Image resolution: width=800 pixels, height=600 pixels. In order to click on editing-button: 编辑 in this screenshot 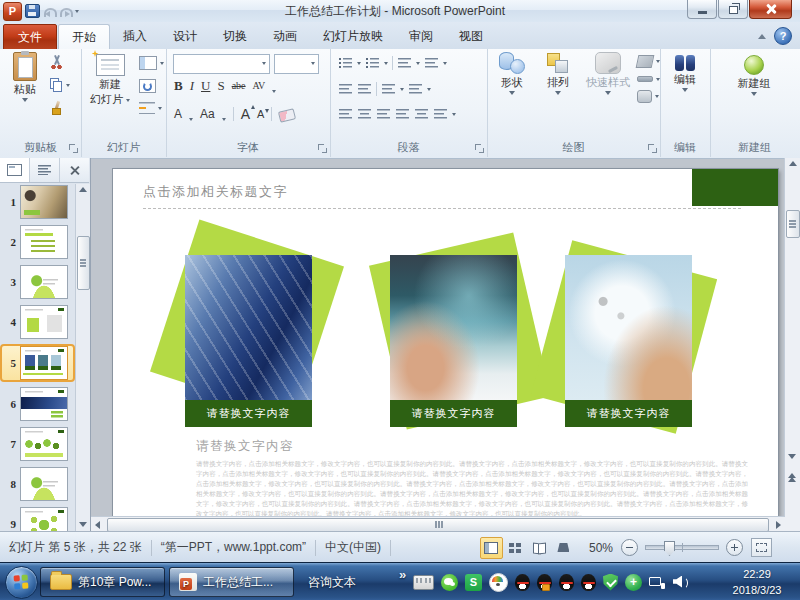, I will do `click(685, 72)`.